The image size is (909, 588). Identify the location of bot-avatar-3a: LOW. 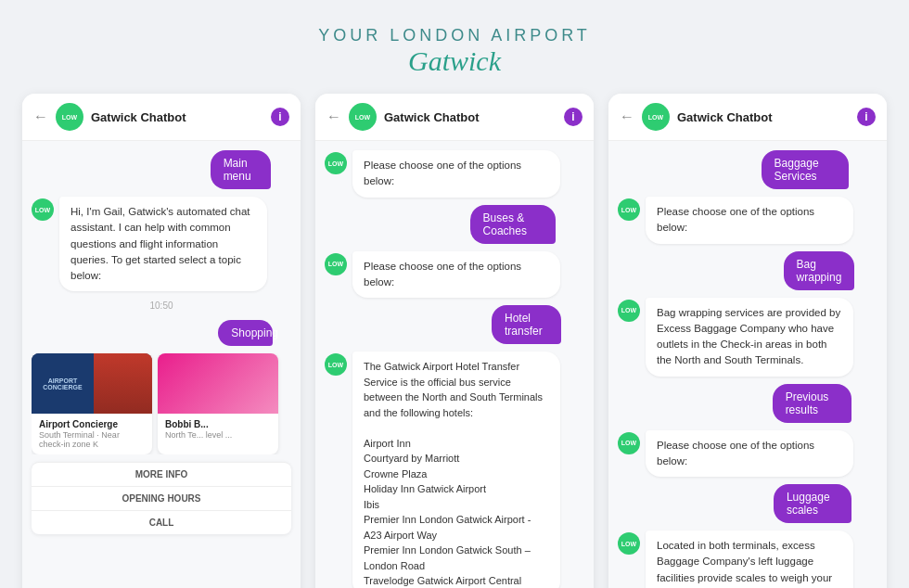
(629, 210).